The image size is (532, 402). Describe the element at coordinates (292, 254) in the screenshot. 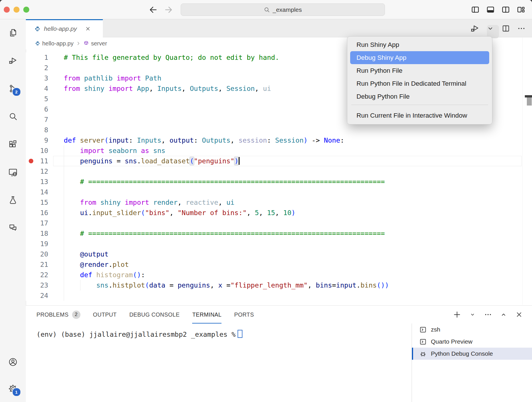

I see `code-line-content: @output` at that location.